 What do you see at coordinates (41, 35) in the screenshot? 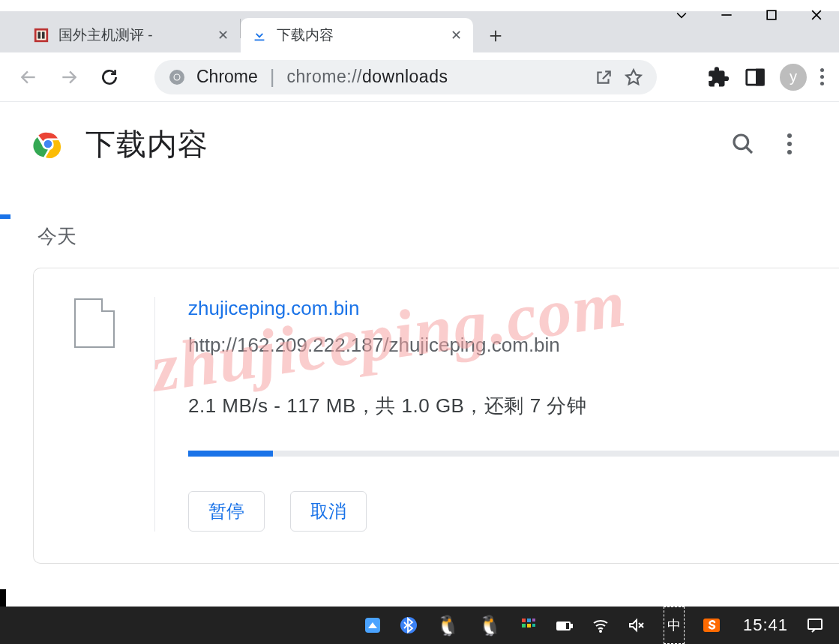
I see `favicon-inactive` at bounding box center [41, 35].